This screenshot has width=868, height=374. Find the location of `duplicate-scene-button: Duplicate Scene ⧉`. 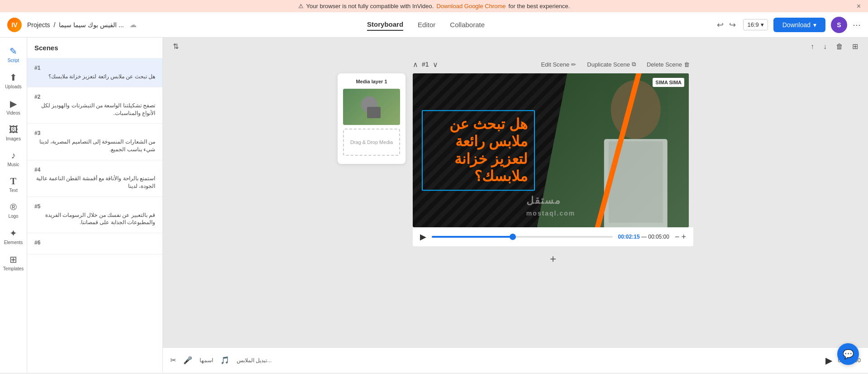

duplicate-scene-button: Duplicate Scene ⧉ is located at coordinates (611, 64).